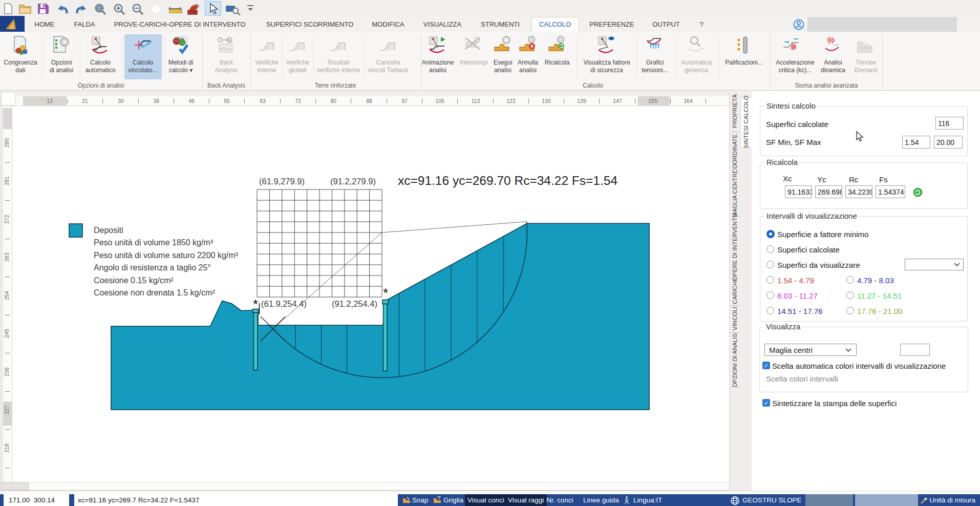 This screenshot has width=980, height=506. Describe the element at coordinates (353, 181) in the screenshot. I see `svg-text: (91.2,279.9)` at that location.